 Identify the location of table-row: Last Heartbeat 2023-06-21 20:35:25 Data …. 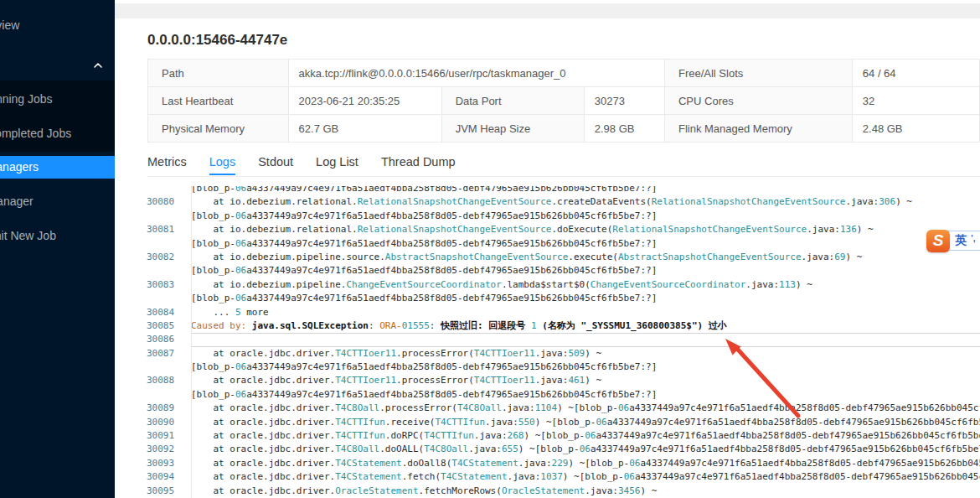
(565, 101).